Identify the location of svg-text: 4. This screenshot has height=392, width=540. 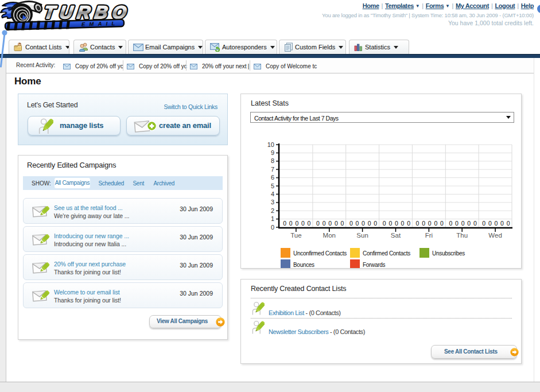
(273, 194).